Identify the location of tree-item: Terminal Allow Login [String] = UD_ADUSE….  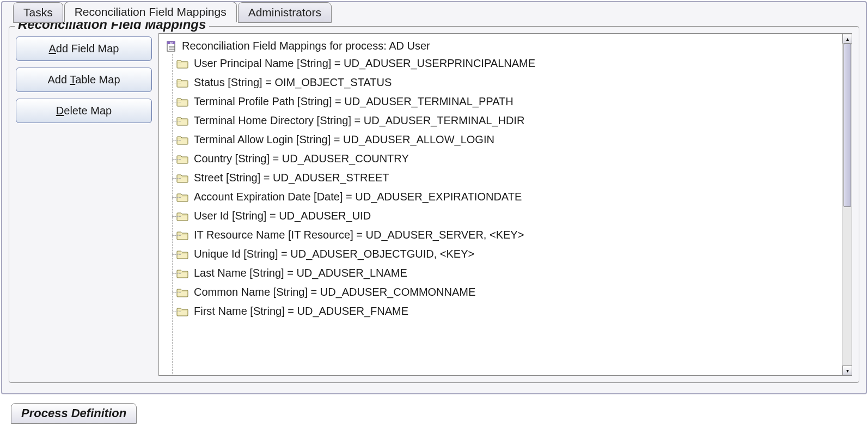
(511, 139).